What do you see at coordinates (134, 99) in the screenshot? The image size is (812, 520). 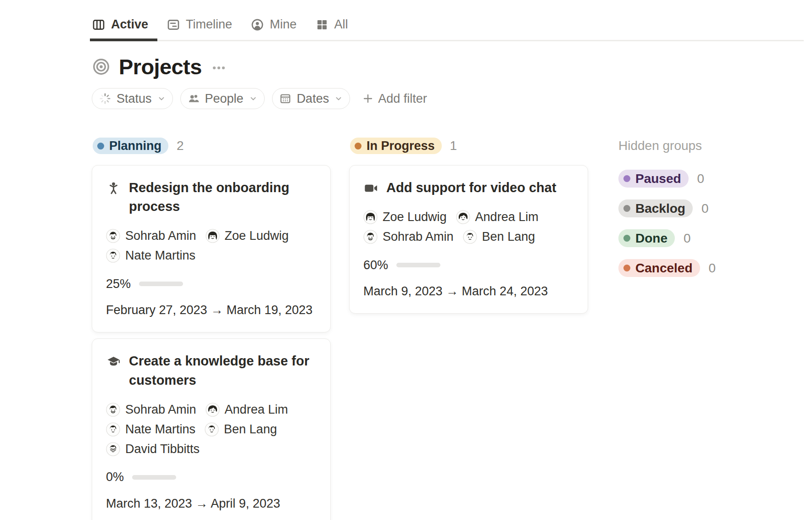 I see `filter-label: Status` at bounding box center [134, 99].